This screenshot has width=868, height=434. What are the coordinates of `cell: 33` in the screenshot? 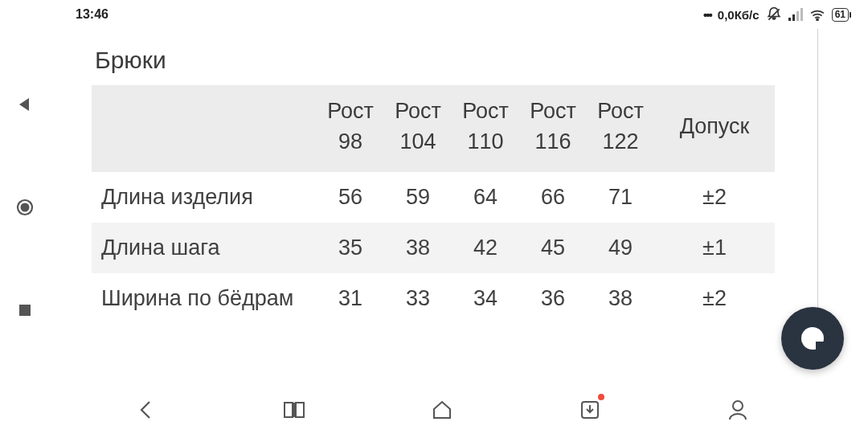 It's located at (418, 299).